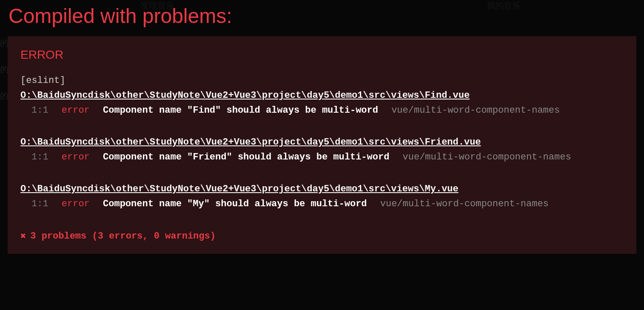 Image resolution: width=644 pixels, height=310 pixels. What do you see at coordinates (322, 204) in the screenshot?
I see `error-detail-line: 1:1 error Component name "My" should alw…` at bounding box center [322, 204].